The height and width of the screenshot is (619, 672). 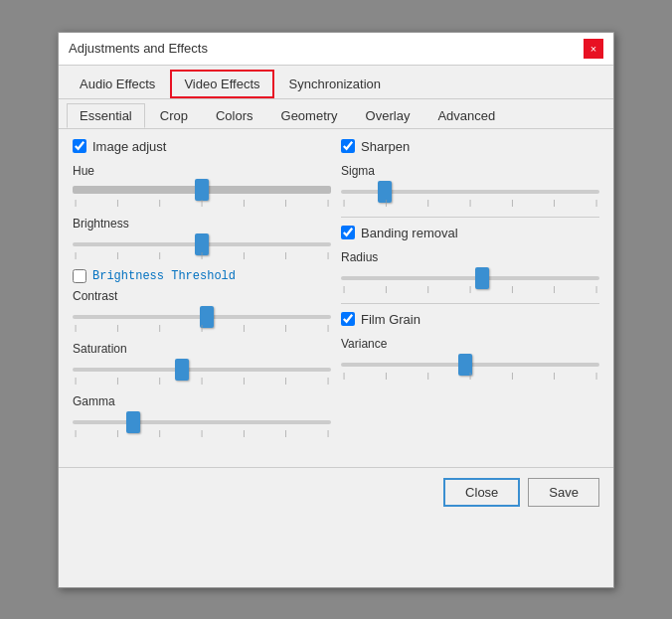 I want to click on saturation-group: Saturation |||||||, so click(x=202, y=364).